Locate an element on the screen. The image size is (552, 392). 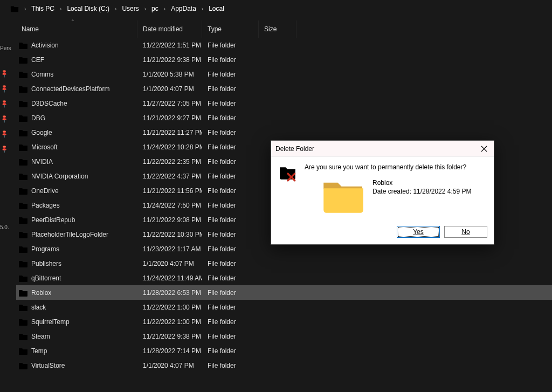
table-row: qBittorrent11/24/2022 11:49 AMFile folde… is located at coordinates (284, 278).